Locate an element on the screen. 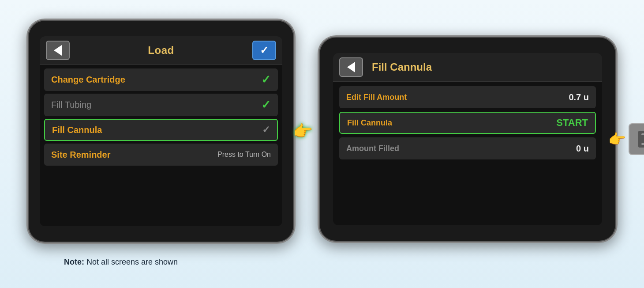 This screenshot has width=644, height=288. fill-cannula-start-value: START is located at coordinates (572, 123).